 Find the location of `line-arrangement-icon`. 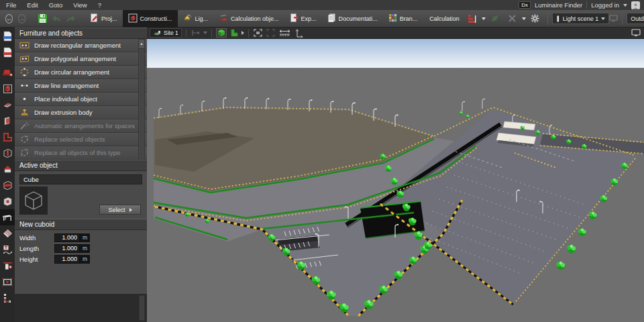

line-arrangement-icon is located at coordinates (24, 86).